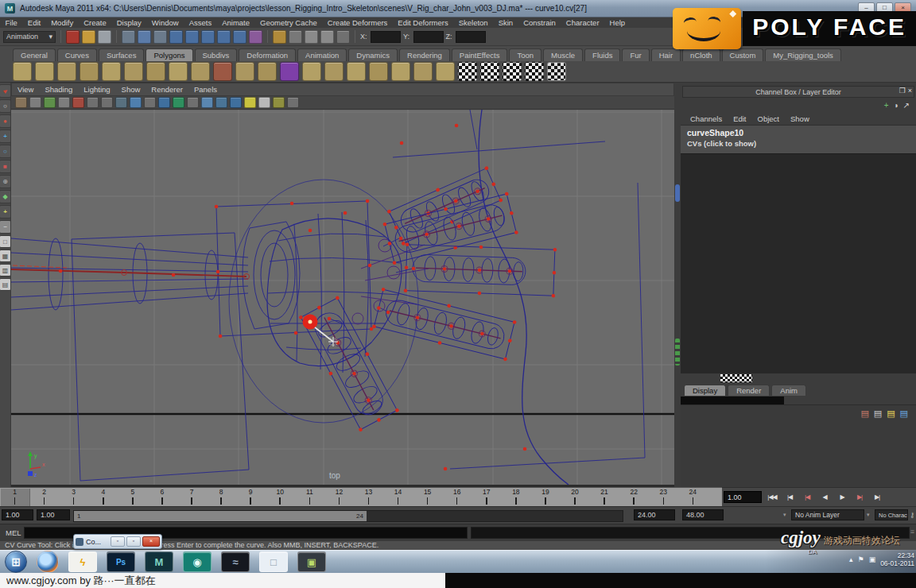 This screenshot has height=588, width=916. I want to click on poly-helix-icon, so click(200, 72).